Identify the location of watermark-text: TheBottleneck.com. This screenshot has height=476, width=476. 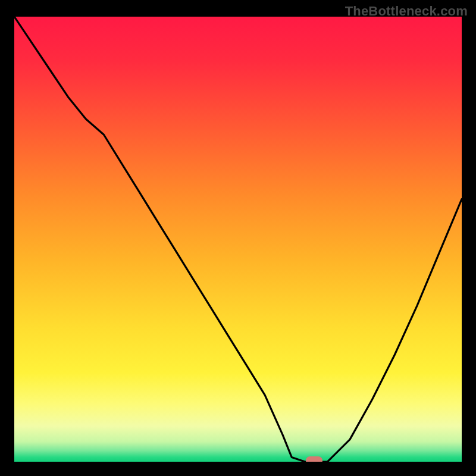
(406, 11).